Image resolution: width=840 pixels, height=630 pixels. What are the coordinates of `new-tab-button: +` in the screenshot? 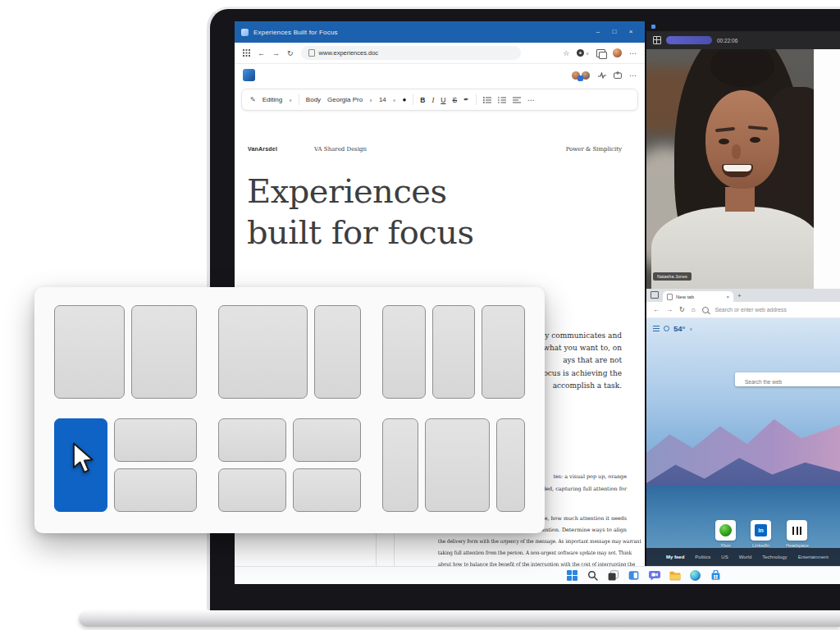 It's located at (740, 295).